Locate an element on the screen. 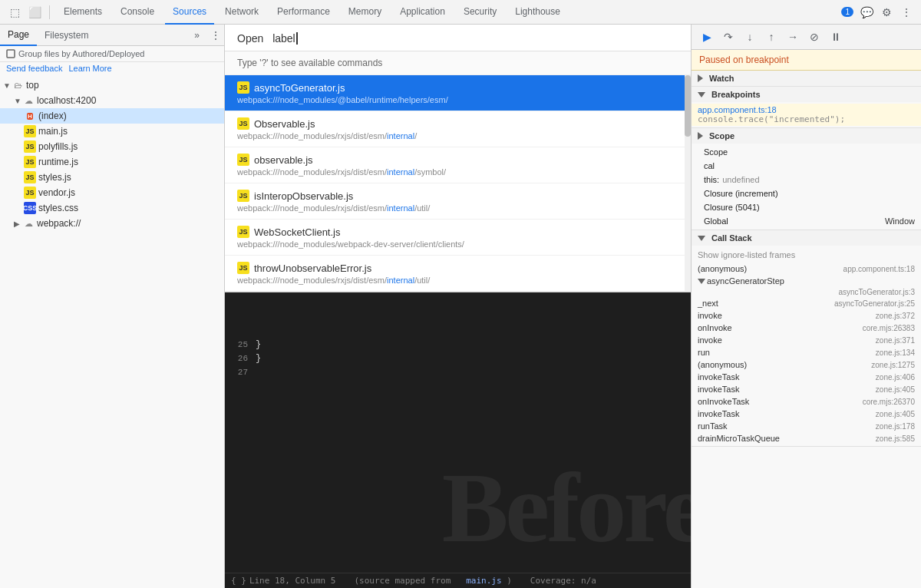 The width and height of the screenshot is (921, 588). tree-item-styles-css: CSS styles.css is located at coordinates (112, 208).